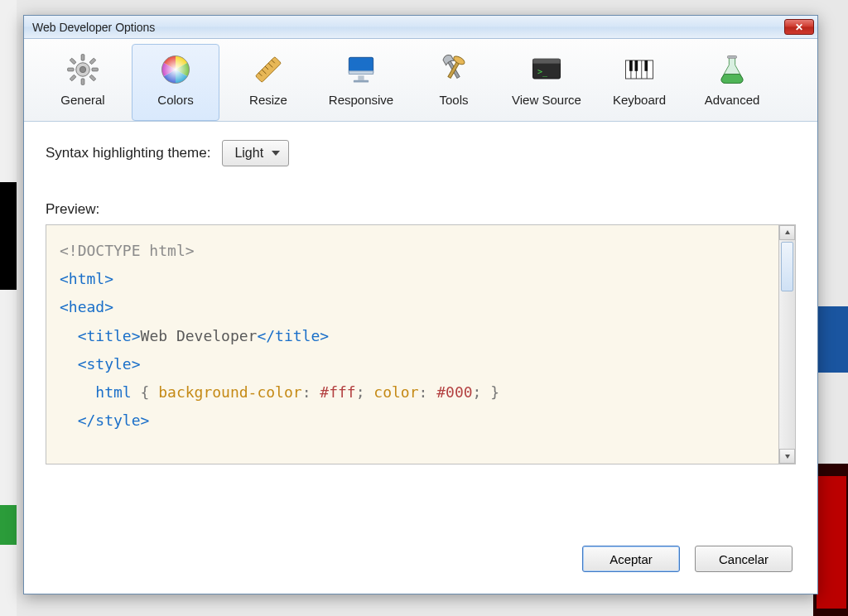  I want to click on accept-button: Aceptar, so click(631, 559).